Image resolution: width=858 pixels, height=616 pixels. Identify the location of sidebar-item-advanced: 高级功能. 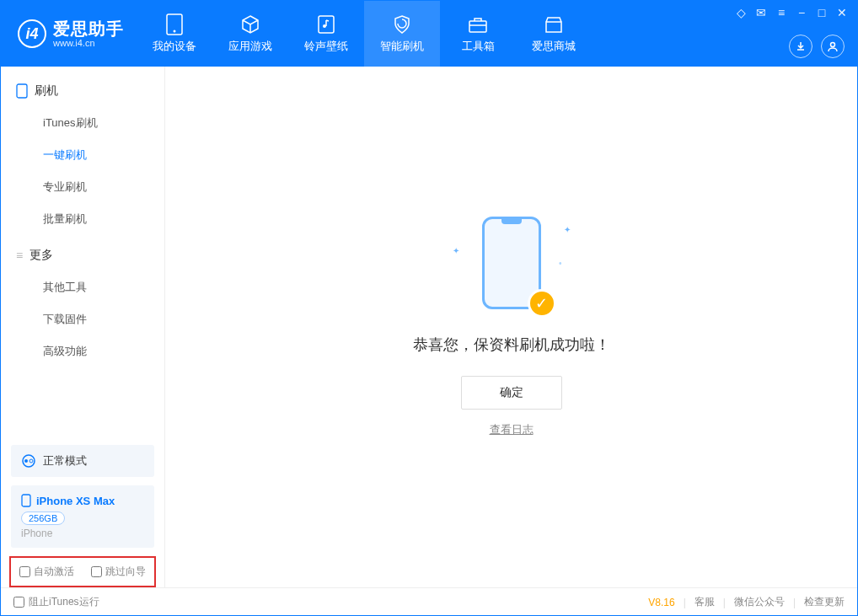
(83, 351).